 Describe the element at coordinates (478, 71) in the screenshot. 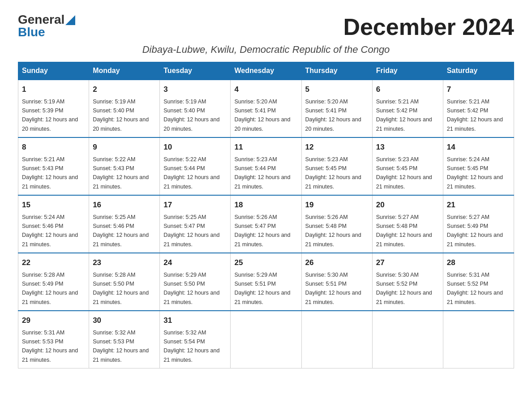

I see `weekday-header-saturday: Saturday` at that location.